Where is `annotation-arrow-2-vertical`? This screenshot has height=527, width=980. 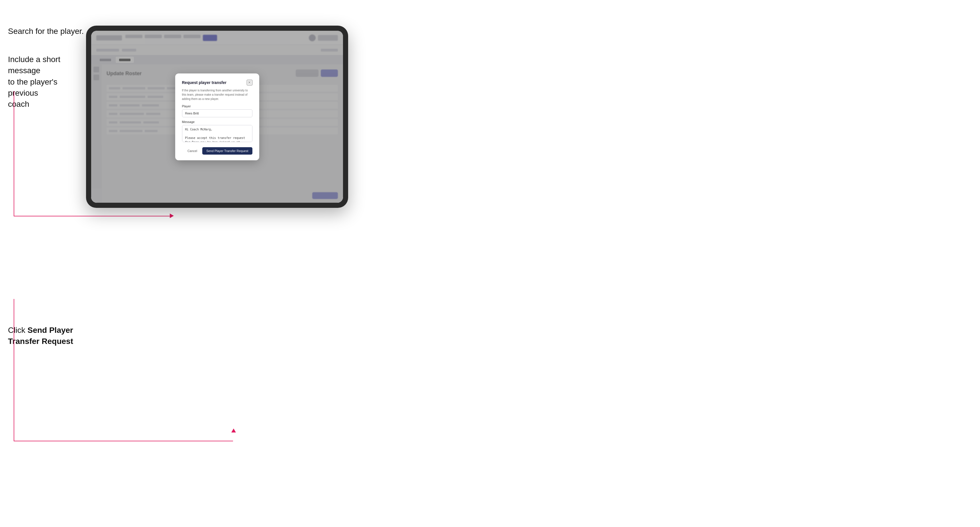
annotation-arrow-2-vertical is located at coordinates (14, 370).